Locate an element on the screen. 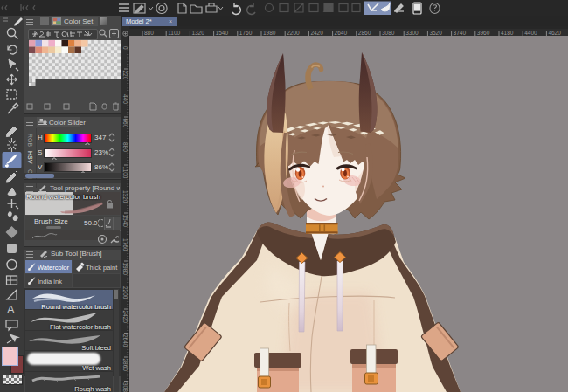 Image resolution: width=568 pixels, height=392 pixels. svg-text: 4180 is located at coordinates (507, 33).